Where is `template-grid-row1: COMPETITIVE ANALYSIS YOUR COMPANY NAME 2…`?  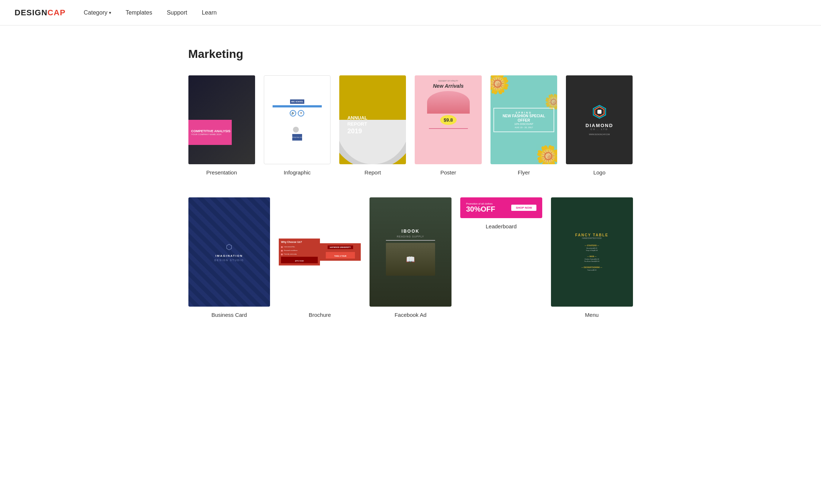
template-grid-row1: COMPETITIVE ANALYSIS YOUR COMPANY NAME 2… is located at coordinates (411, 125).